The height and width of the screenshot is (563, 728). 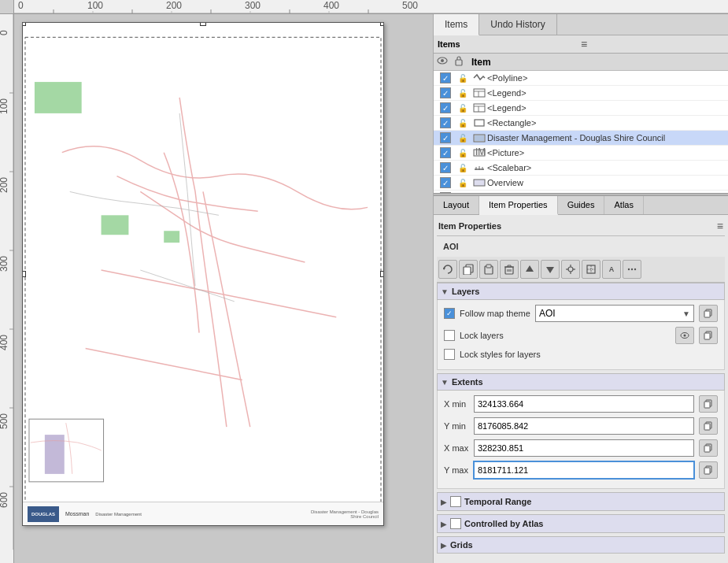 I want to click on grids-section-header: ▶ Grids, so click(x=581, y=545).